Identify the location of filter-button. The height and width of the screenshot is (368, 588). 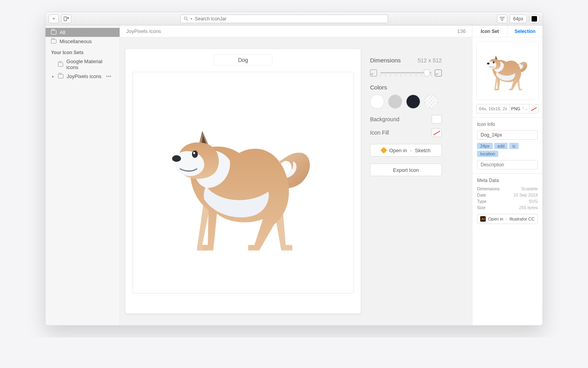
(502, 19).